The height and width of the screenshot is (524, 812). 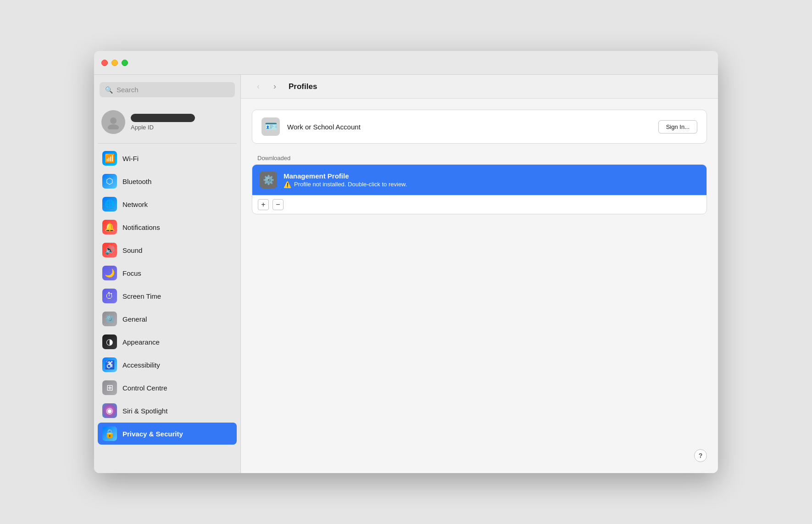 What do you see at coordinates (167, 289) in the screenshot?
I see `sidebar-scroll: Apple ID 📶Wi-Fi⬡Bluetooth🌐Network🔔Notifi…` at bounding box center [167, 289].